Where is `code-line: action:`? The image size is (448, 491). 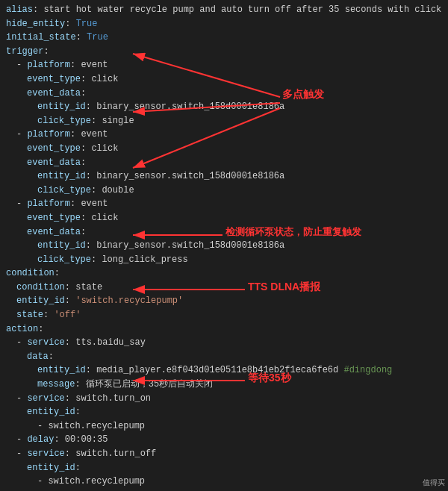 code-line: action: is located at coordinates (224, 330).